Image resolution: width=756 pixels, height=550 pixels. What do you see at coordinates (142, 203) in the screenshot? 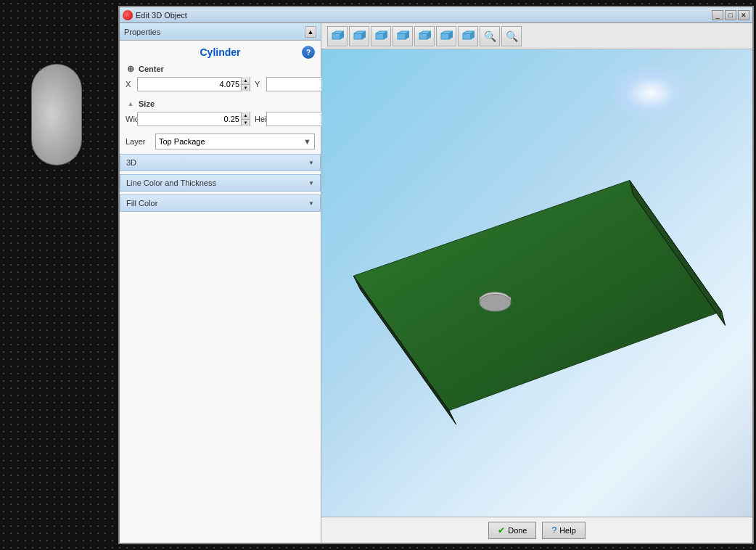
I see `section-fill-color-label: Fill Color` at bounding box center [142, 203].